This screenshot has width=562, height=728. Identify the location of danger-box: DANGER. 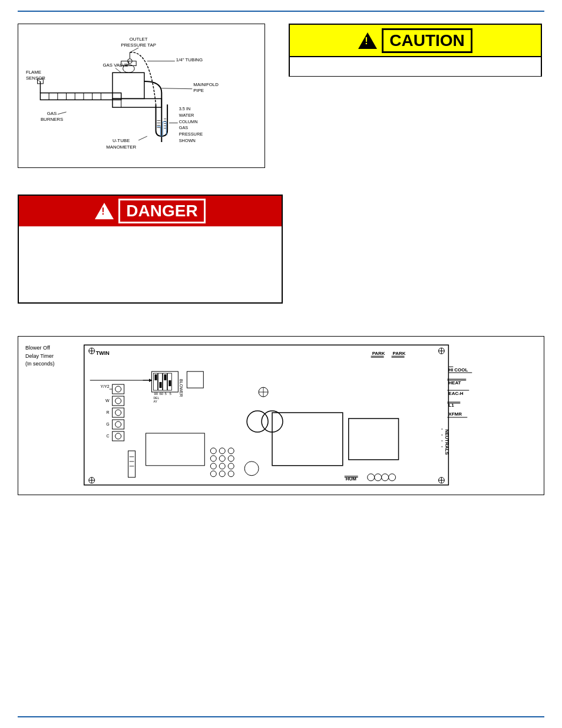
(150, 249).